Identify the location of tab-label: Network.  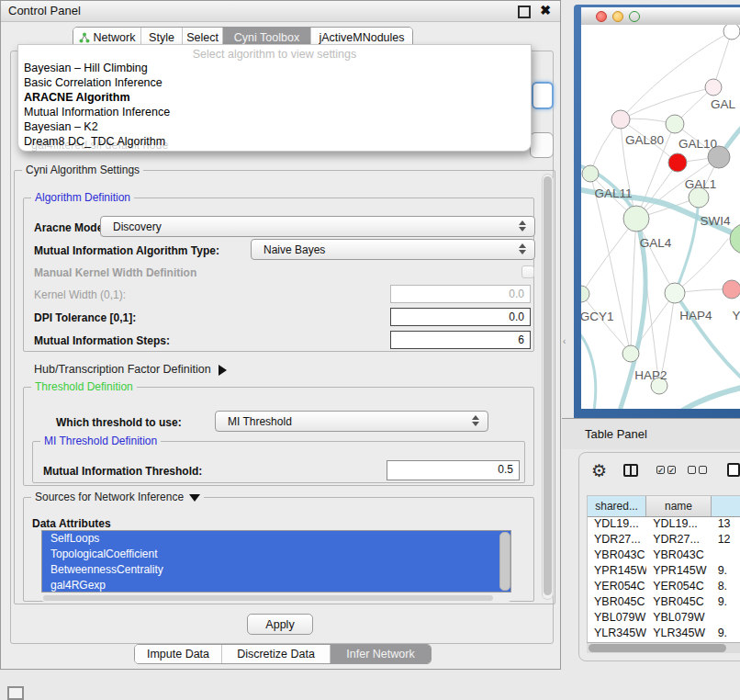
(115, 38).